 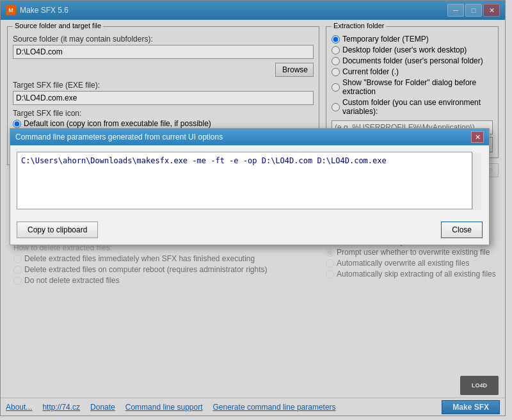 What do you see at coordinates (462, 230) in the screenshot?
I see `close-dialog-button: Close` at bounding box center [462, 230].